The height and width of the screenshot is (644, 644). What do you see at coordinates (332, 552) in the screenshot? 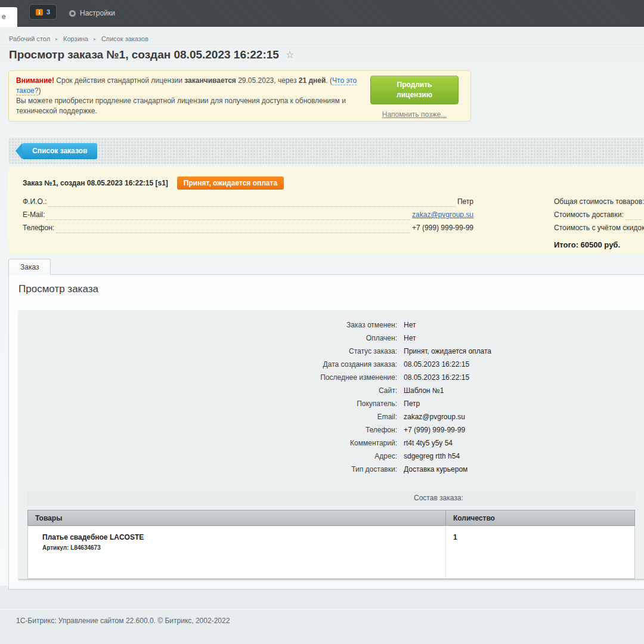
I see `basket-table-body: Платье свадебное LACOSTEАртикул: L846346…` at bounding box center [332, 552].